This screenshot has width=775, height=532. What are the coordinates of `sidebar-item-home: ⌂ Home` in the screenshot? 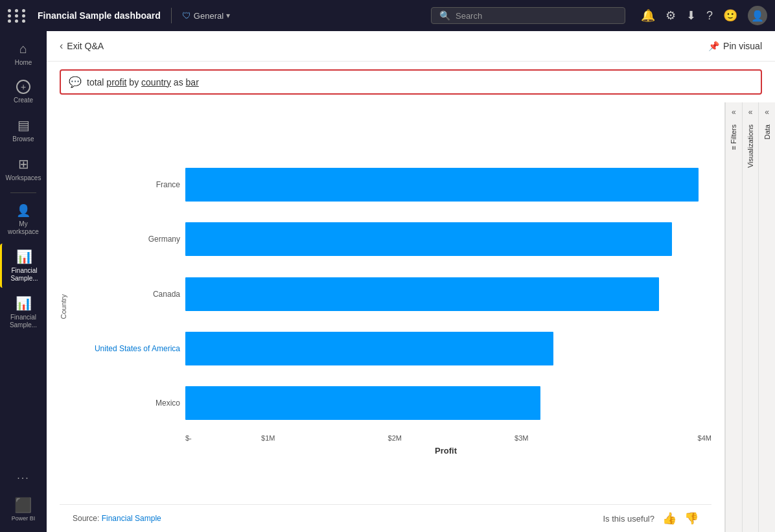 It's located at (23, 54).